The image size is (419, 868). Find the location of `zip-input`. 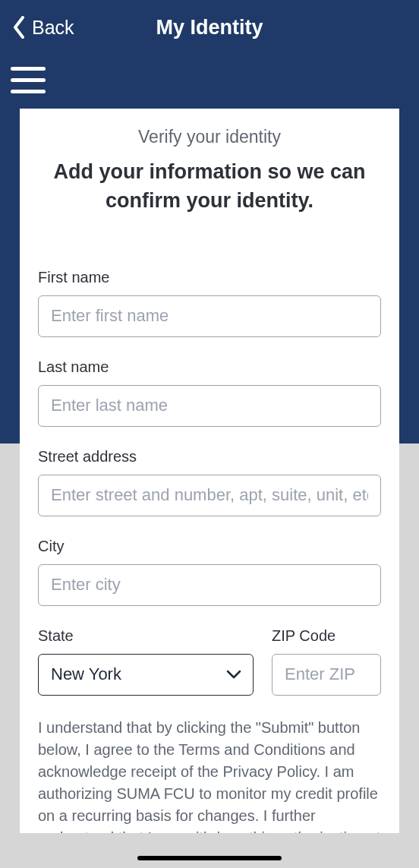

zip-input is located at coordinates (326, 674).